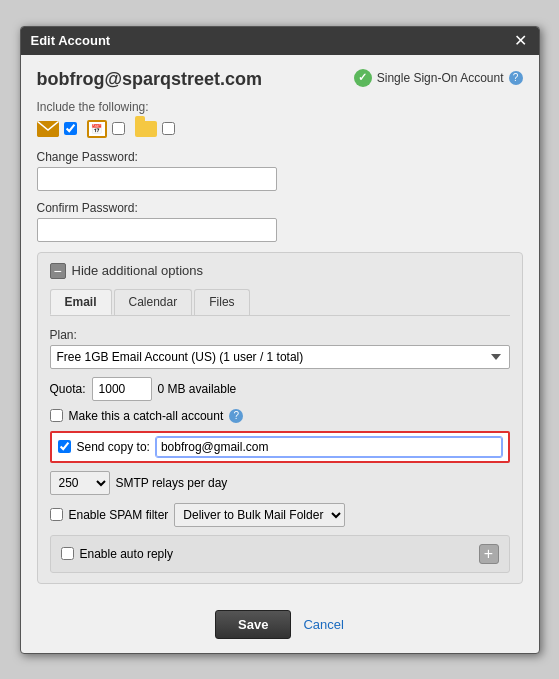 Image resolution: width=559 pixels, height=679 pixels. I want to click on change-password-input, so click(157, 179).